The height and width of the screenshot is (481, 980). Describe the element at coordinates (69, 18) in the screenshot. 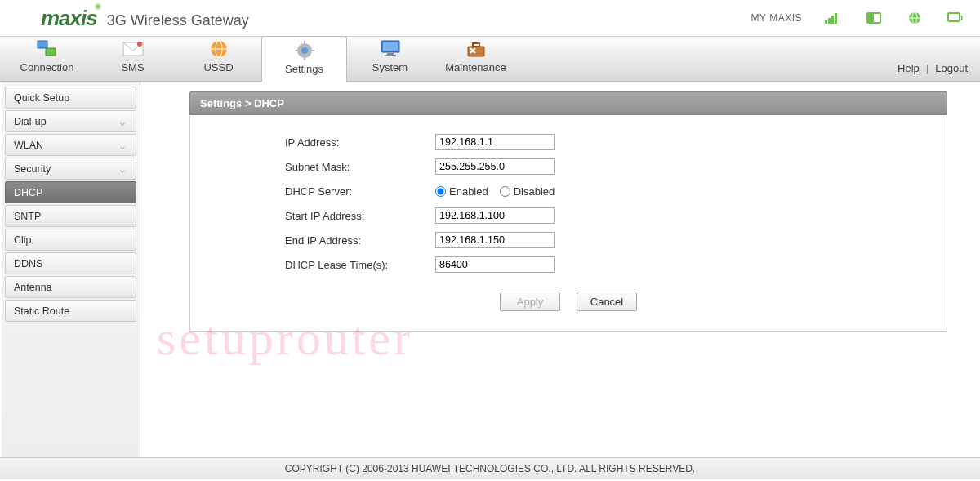

I see `brand-logo: maxis` at that location.